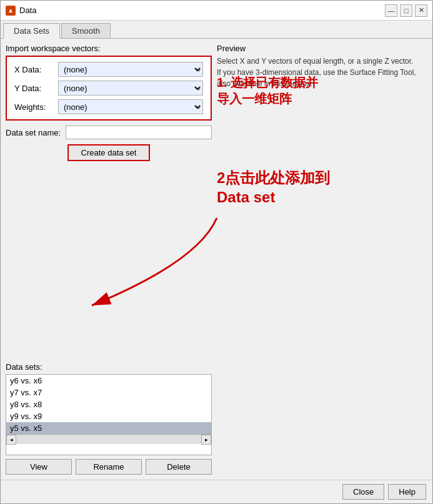 The image size is (433, 504). What do you see at coordinates (109, 69) in the screenshot?
I see `x-data-row: X Data: (none)` at bounding box center [109, 69].